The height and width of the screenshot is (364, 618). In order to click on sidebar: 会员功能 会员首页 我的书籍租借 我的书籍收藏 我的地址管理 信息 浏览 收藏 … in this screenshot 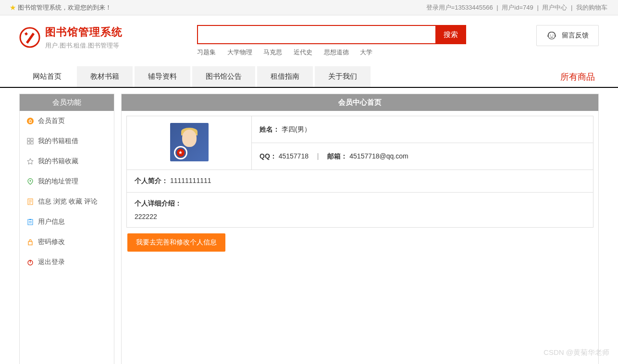, I will do `click(67, 229)`.